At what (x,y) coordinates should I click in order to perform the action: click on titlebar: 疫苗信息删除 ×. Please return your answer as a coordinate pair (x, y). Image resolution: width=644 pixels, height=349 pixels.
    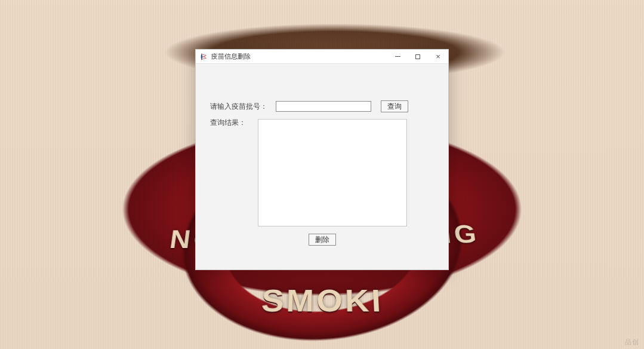
    Looking at the image, I should click on (322, 57).